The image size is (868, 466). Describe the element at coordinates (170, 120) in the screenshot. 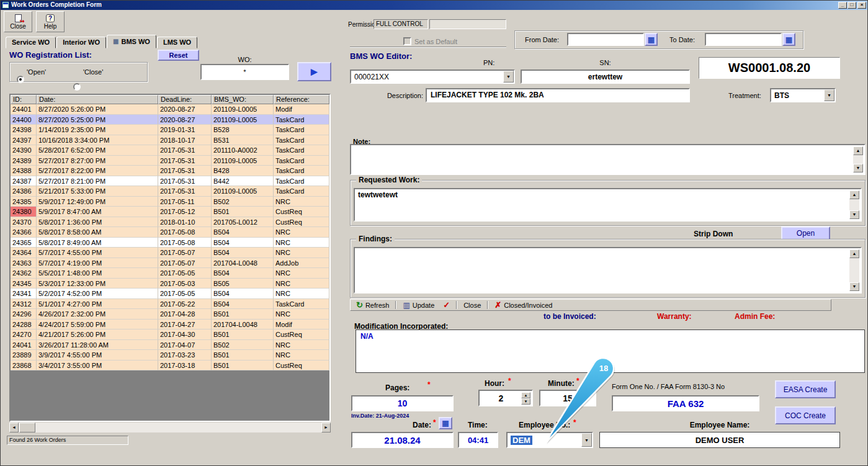

I see `table-row: 244008/27/2020 5:25:00 PM2020-08-2720110…` at that location.